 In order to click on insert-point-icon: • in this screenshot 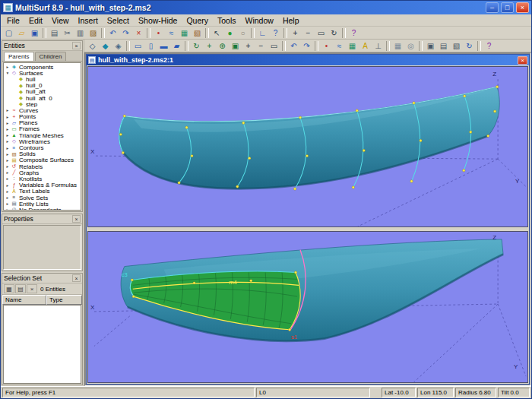, I will do `click(158, 33)`.